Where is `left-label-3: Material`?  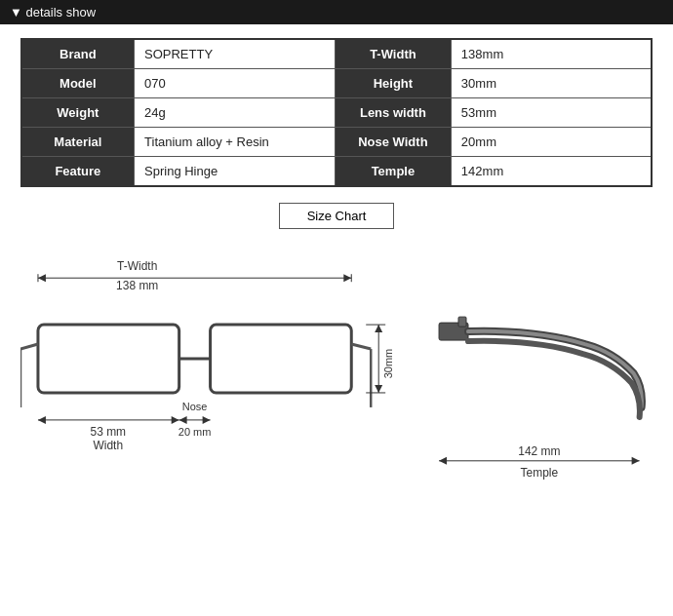 left-label-3: Material is located at coordinates (78, 142).